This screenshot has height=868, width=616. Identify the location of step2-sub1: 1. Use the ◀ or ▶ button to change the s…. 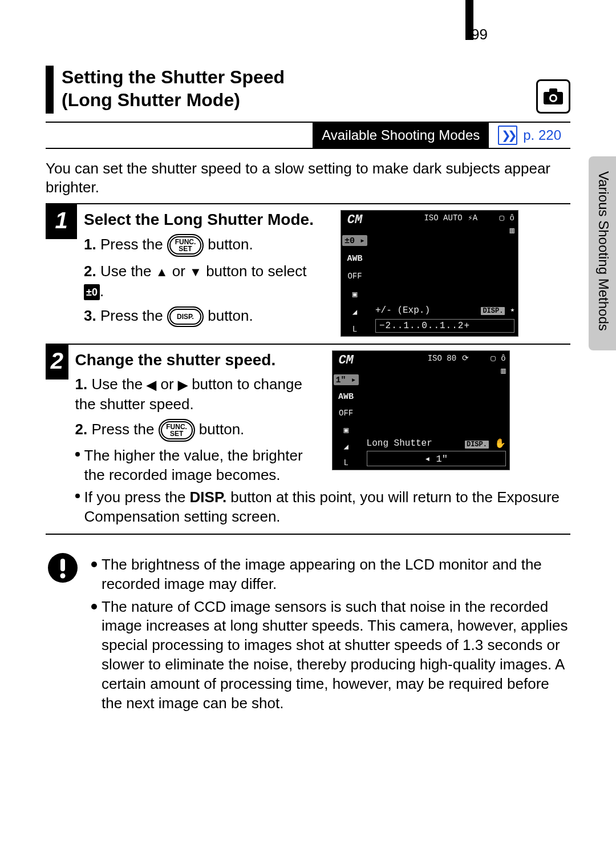
(198, 394).